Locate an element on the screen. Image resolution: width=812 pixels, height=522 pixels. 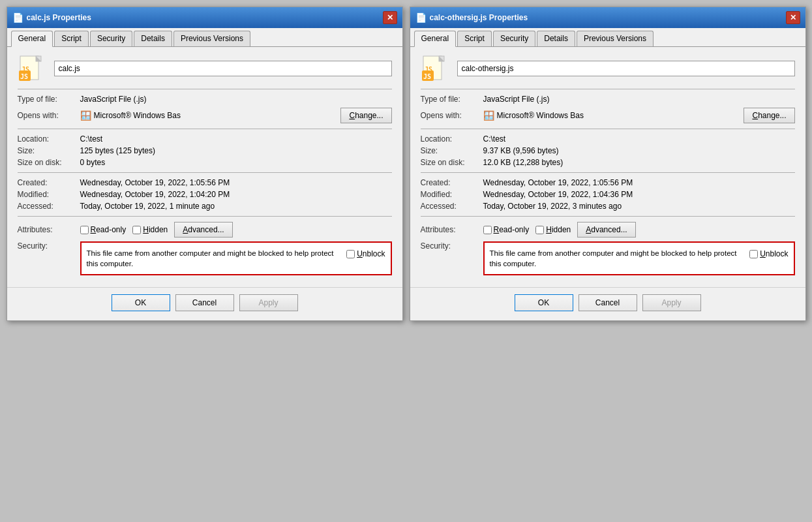
app-name: Microsoft® Windows Bas is located at coordinates (138, 115).